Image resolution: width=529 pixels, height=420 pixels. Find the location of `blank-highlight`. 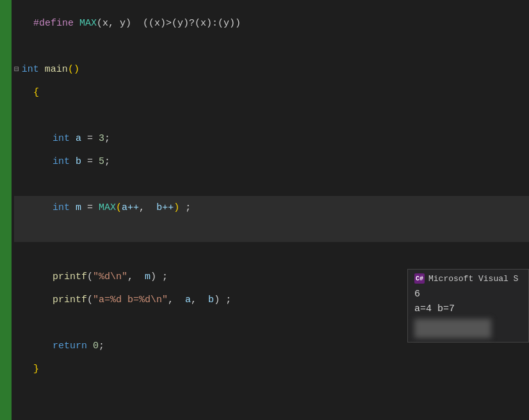

blank-highlight is located at coordinates (272, 230).